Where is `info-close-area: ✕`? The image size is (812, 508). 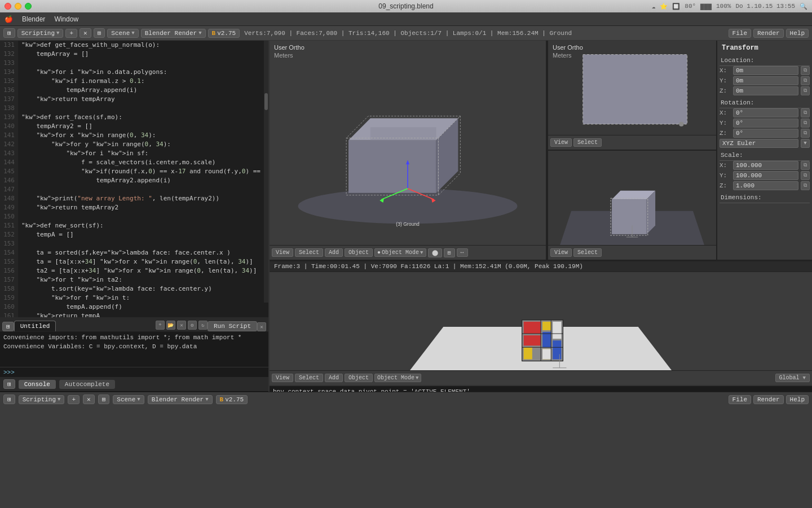 info-close-area: ✕ is located at coordinates (86, 33).